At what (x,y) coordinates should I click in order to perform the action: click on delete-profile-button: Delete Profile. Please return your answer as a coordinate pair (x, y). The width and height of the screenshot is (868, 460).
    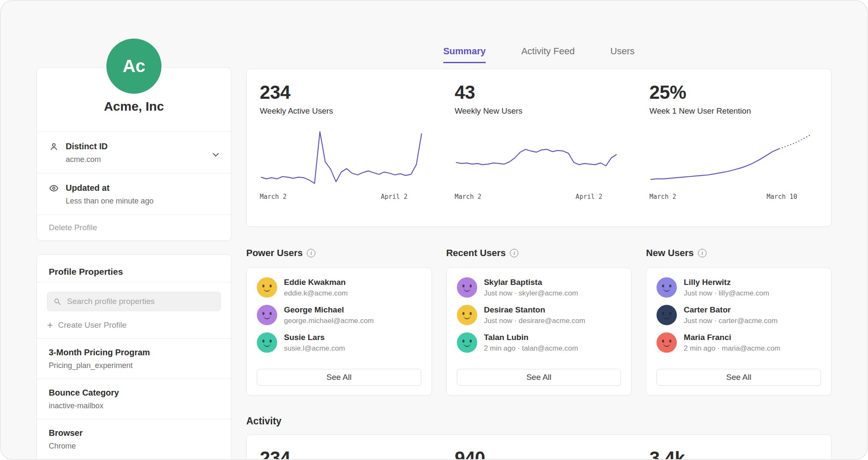
    Looking at the image, I should click on (134, 228).